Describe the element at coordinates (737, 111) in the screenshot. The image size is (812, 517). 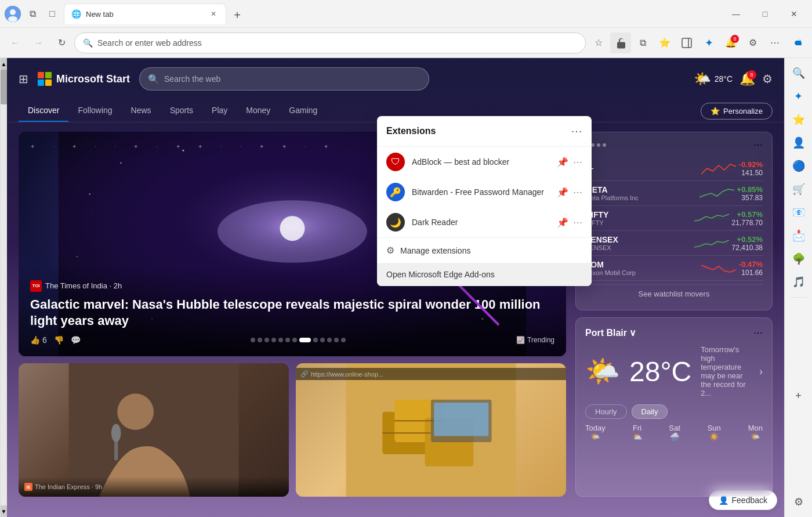
I see `personalize-button: ⭐ Personalize` at that location.